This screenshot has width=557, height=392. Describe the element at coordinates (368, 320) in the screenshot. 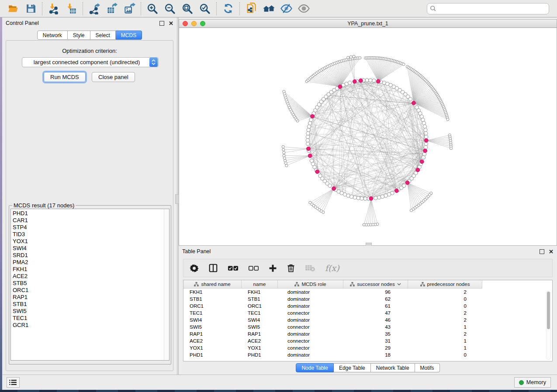

I see `table-row: SWI4SWI4dominator462` at that location.